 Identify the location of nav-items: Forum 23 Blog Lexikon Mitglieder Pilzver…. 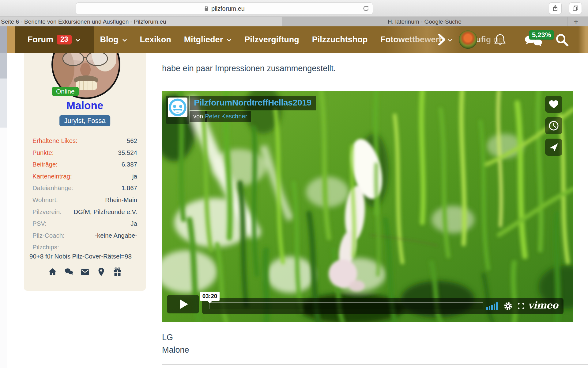
(262, 40).